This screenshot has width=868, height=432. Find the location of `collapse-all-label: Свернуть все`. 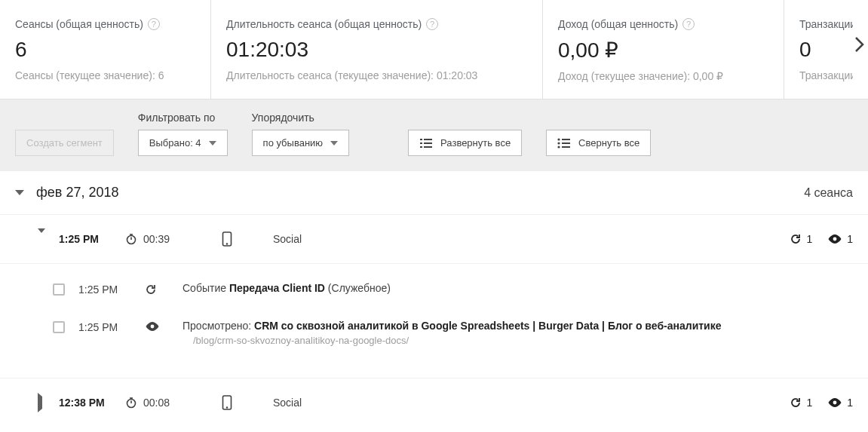

collapse-all-label: Свернуть все is located at coordinates (609, 143).